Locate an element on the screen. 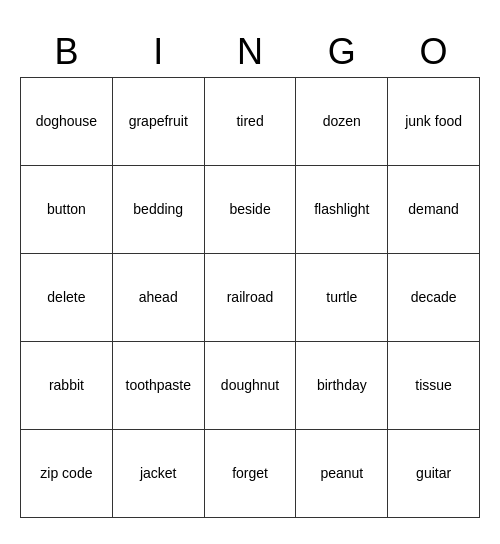  bingo-cell-2-1: ahead is located at coordinates (158, 297).